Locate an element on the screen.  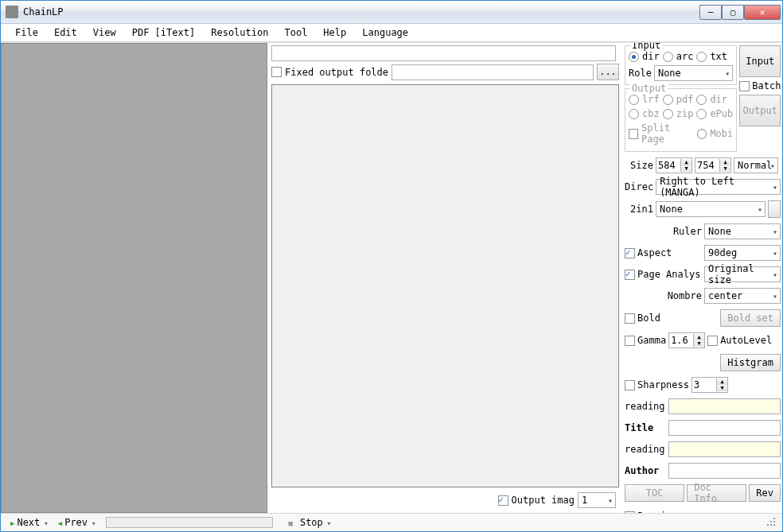
fixed-output-input is located at coordinates (493, 72).